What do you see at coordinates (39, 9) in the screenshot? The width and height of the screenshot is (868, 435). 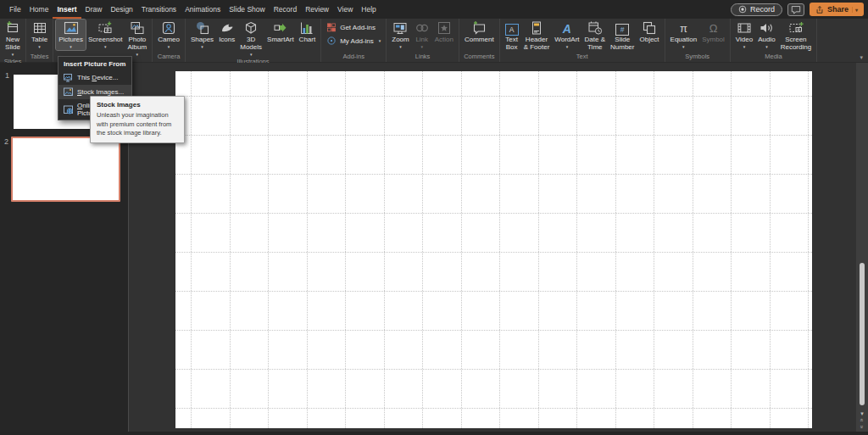 I see `menu-tab-home: Home` at bounding box center [39, 9].